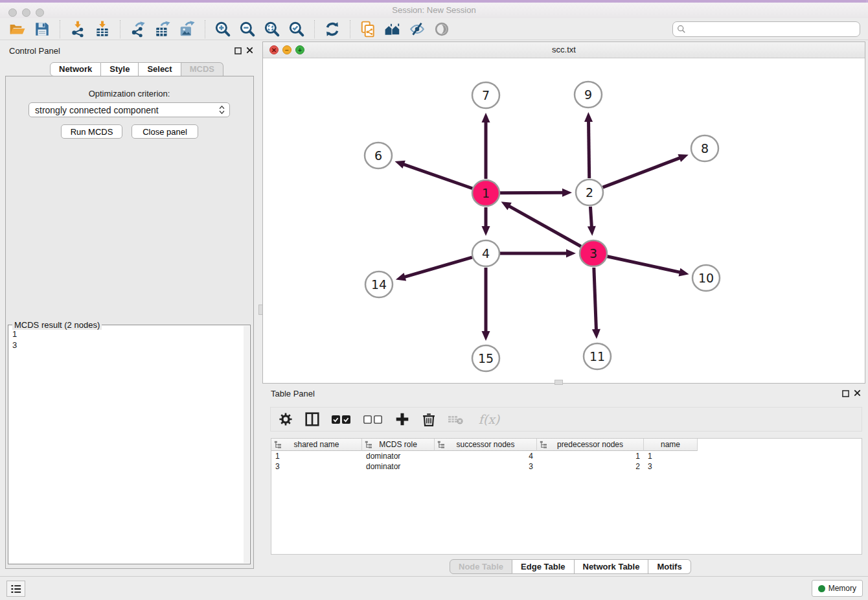 The width and height of the screenshot is (868, 600). Describe the element at coordinates (481, 566) in the screenshot. I see `tab-node-table: Node Table` at that location.